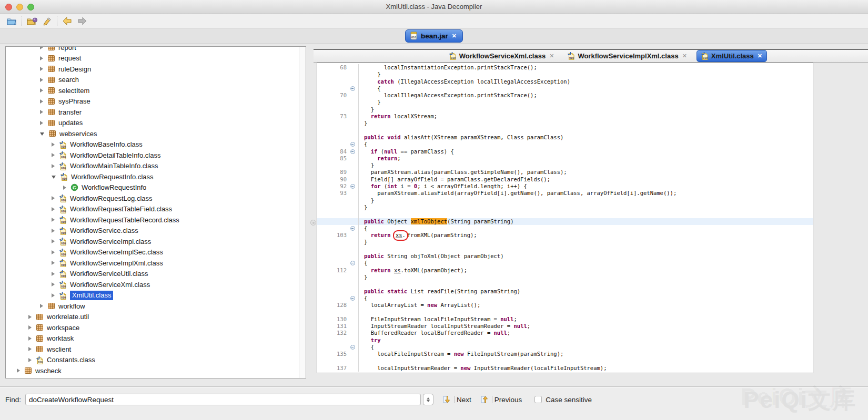 The height and width of the screenshot is (420, 868). Describe the element at coordinates (156, 112) in the screenshot. I see `tree-item-transfer: transfer` at that location.